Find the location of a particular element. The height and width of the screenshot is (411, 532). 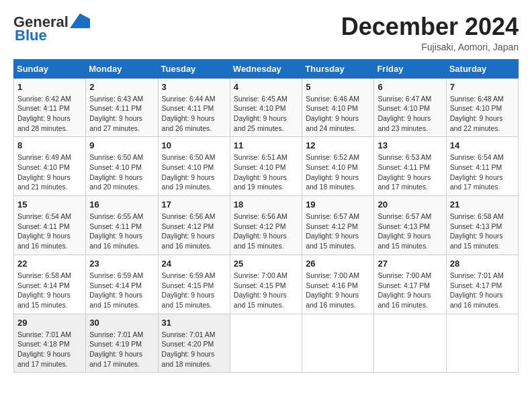

calendar-cell: 3Sunrise: 6:44 AMSunset: 4:11 PMDaylight… is located at coordinates (193, 107).